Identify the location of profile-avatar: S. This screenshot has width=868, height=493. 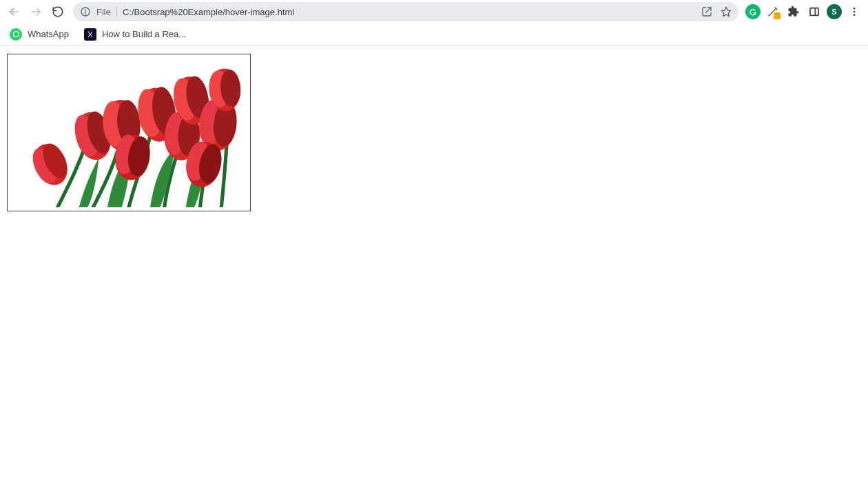
(834, 12).